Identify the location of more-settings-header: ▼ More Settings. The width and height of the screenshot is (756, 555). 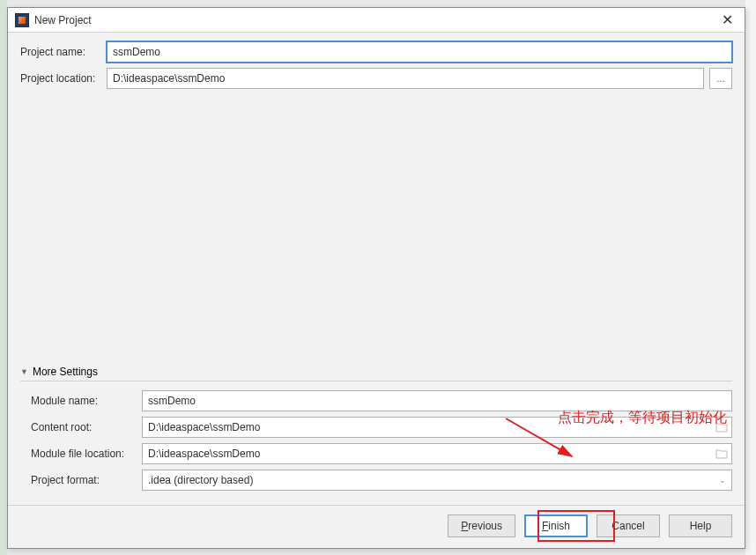
(376, 374).